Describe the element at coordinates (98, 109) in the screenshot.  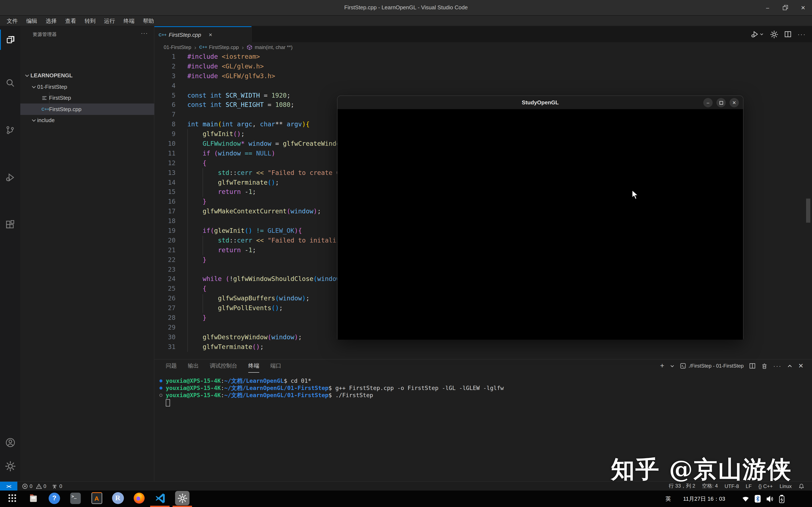
I see `tree-file-firststep-cpp: C++ FirstStep.cpp` at that location.